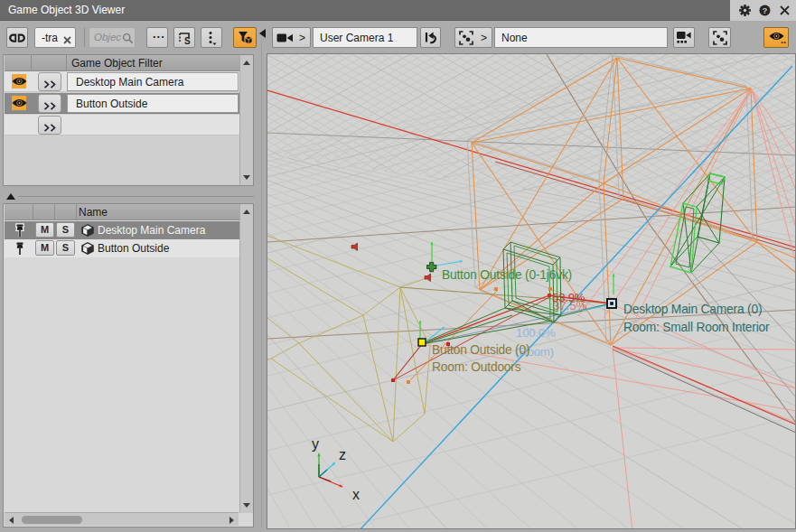  Describe the element at coordinates (477, 367) in the screenshot. I see `svg-text: Room: Outdoors` at that location.